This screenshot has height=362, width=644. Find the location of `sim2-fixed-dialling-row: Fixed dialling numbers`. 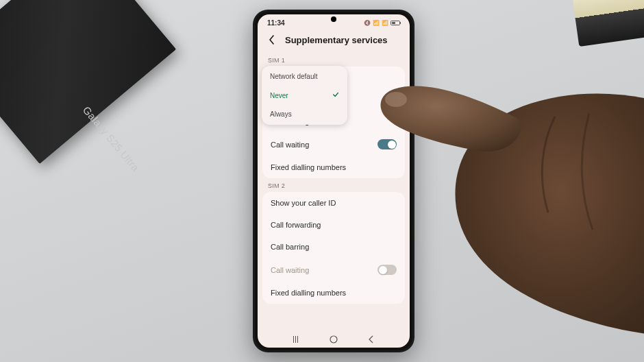

sim2-fixed-dialling-row: Fixed dialling numbers is located at coordinates (334, 293).